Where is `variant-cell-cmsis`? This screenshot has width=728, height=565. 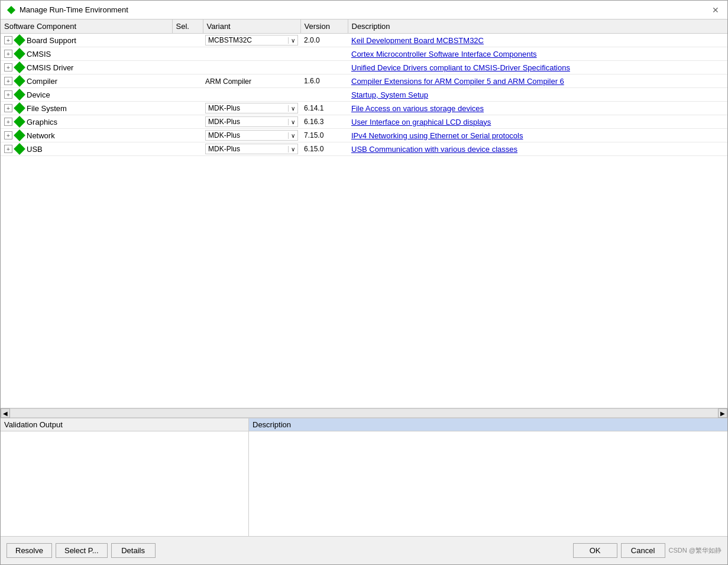 variant-cell-cmsis is located at coordinates (252, 54).